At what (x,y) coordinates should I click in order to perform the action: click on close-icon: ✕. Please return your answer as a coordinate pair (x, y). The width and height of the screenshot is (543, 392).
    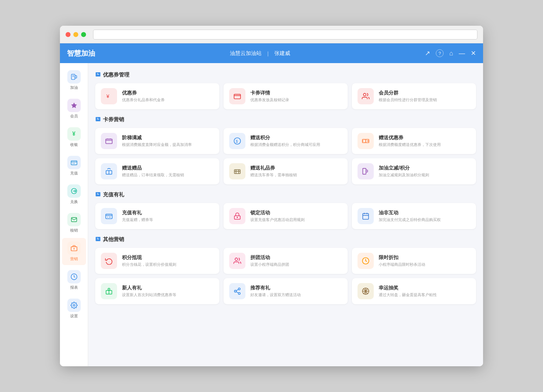
    Looking at the image, I should click on (473, 53).